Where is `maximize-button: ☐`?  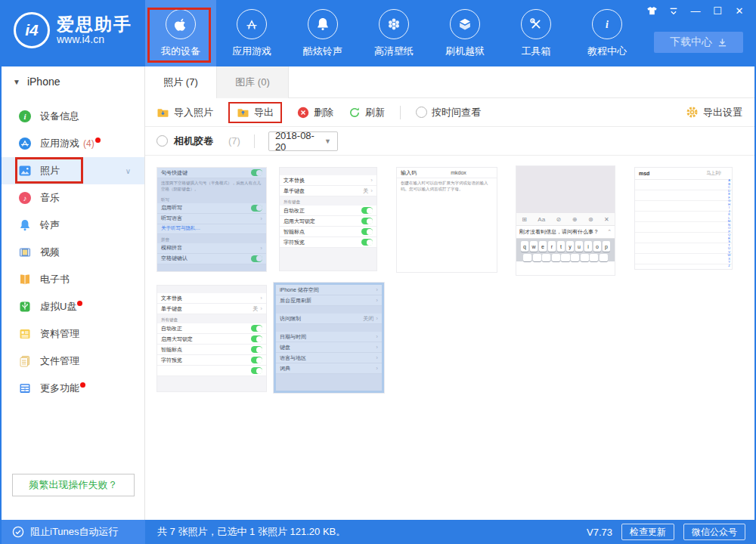
maximize-button: ☐ is located at coordinates (717, 11).